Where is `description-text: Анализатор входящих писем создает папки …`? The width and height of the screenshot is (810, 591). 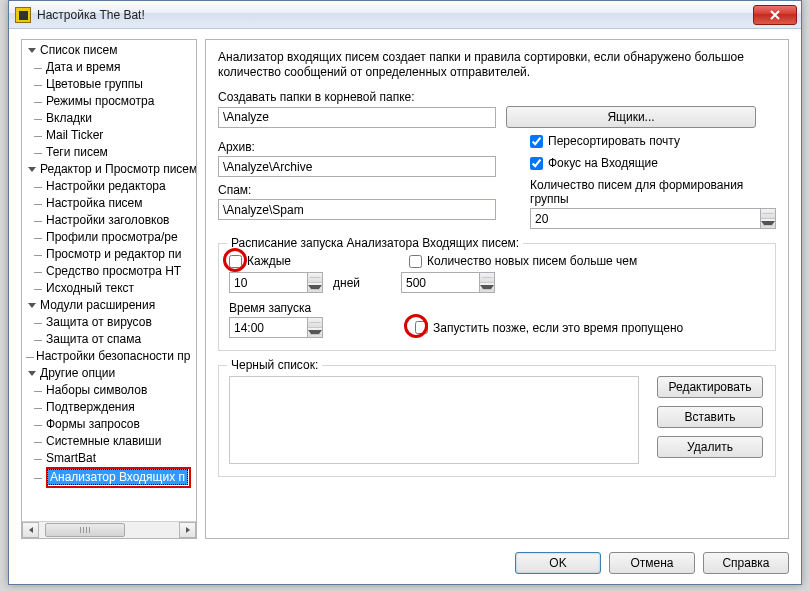 description-text: Анализатор входящих писем создает папки … is located at coordinates (497, 65).